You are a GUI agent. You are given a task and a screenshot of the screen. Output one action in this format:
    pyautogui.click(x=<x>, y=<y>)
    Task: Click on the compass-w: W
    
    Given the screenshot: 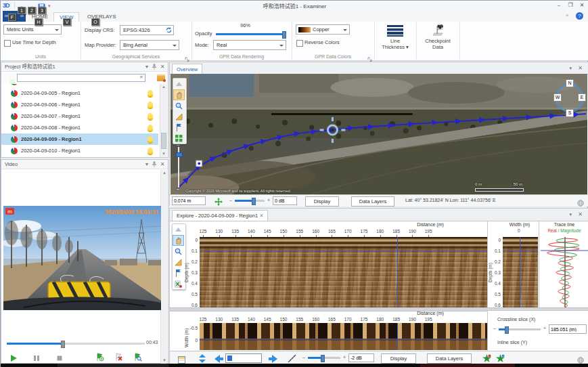 What is the action you would take?
    pyautogui.click(x=558, y=98)
    